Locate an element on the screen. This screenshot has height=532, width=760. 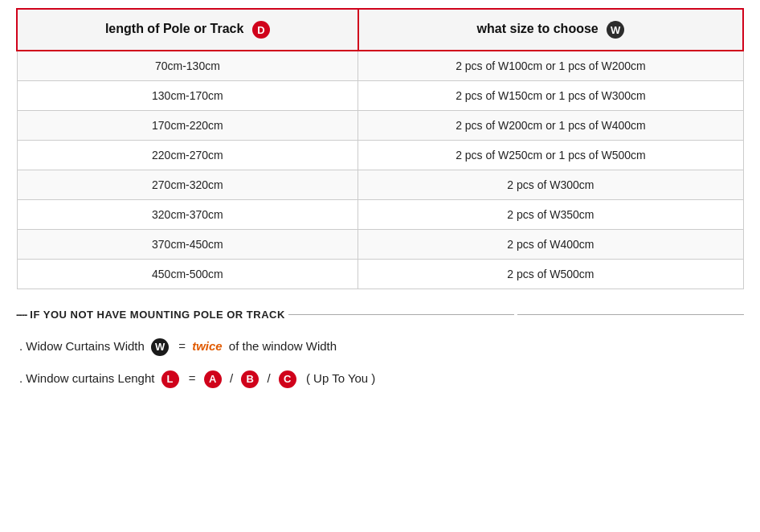
table-row: 70cm-130cm2 pcs of W100cm or 1 pcs of W2… is located at coordinates (380, 66).